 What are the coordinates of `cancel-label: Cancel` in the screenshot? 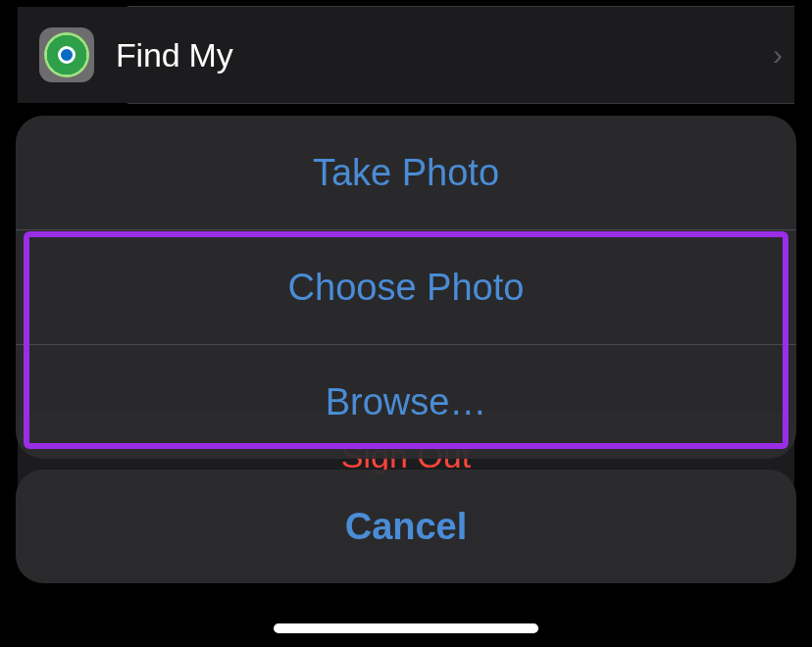 It's located at (406, 527).